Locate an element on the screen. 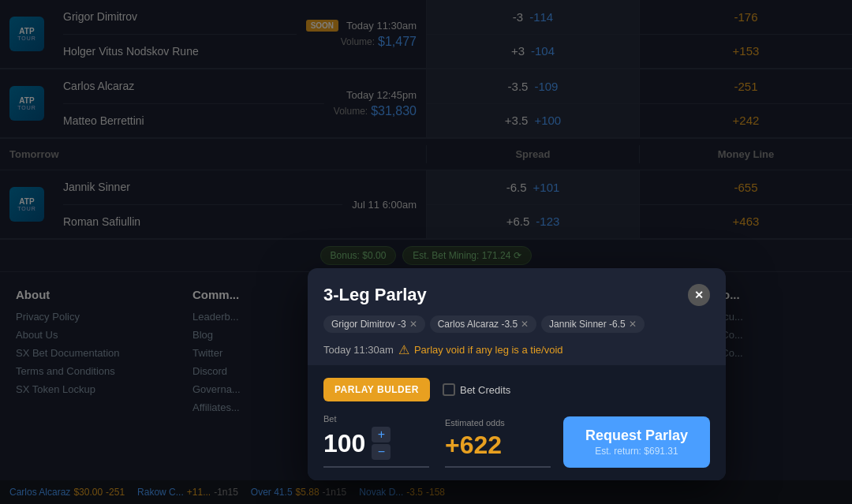  leg-chip-2-remove: ✕ is located at coordinates (525, 324).